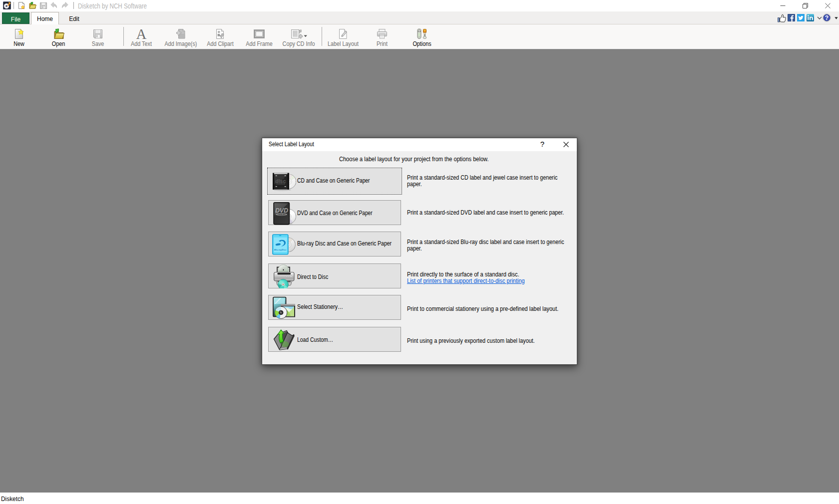 The image size is (839, 504). What do you see at coordinates (281, 250) in the screenshot?
I see `svg-text: Blu-rayDisc` at bounding box center [281, 250].